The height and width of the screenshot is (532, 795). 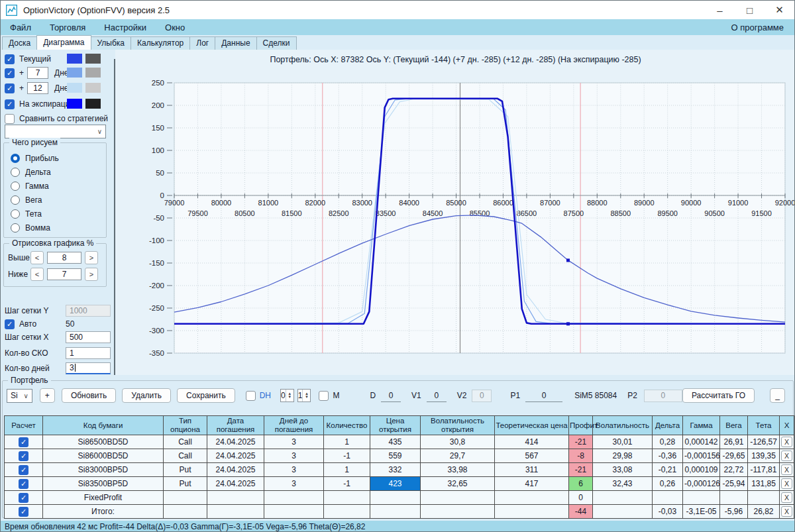 What do you see at coordinates (623, 443) in the screenshot?
I see `cell-vol: 30,01` at bounding box center [623, 443].